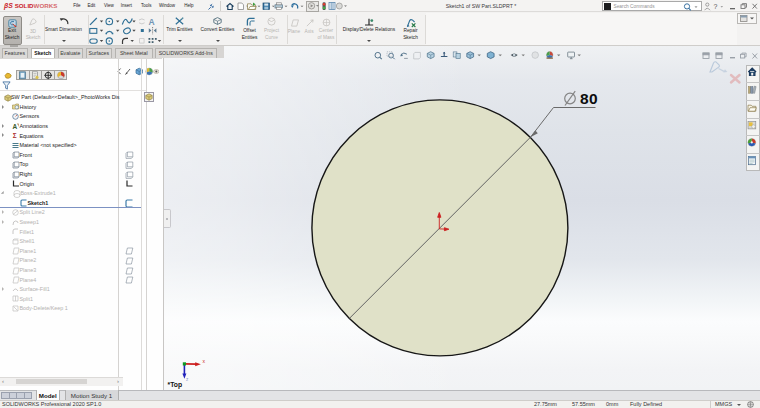  Describe the element at coordinates (188, 380) in the screenshot. I see `svg-text: z` at that location.